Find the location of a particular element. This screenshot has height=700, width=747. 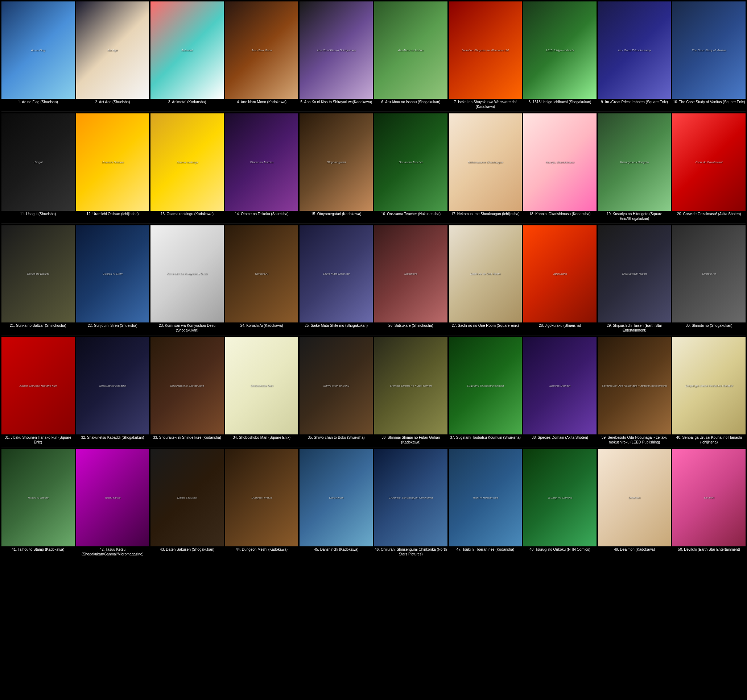

manga-cover-35: Shiwo-chan to Boku is located at coordinates (336, 386).